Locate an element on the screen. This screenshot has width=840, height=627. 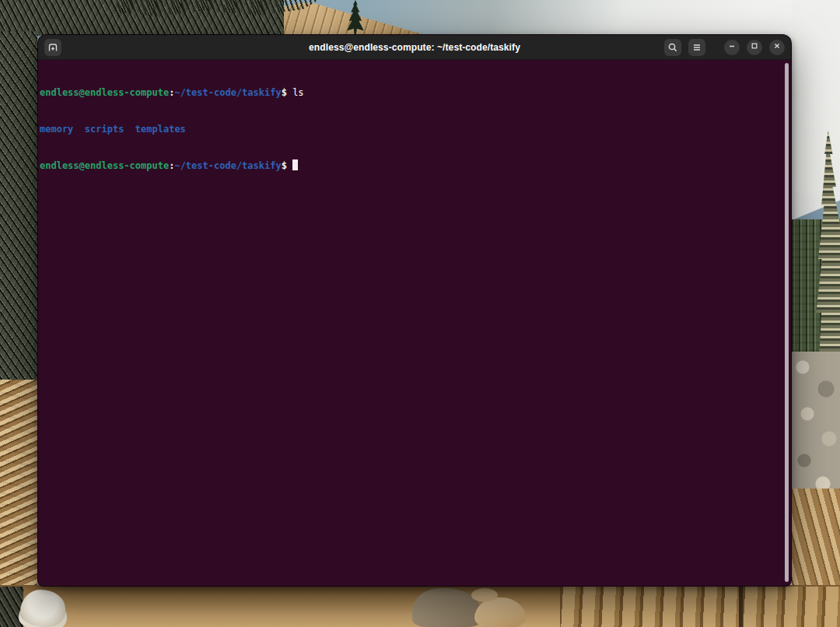
terminal-line-prompt-2: endless@endless-compute:~/test-code/task… is located at coordinates (415, 166).